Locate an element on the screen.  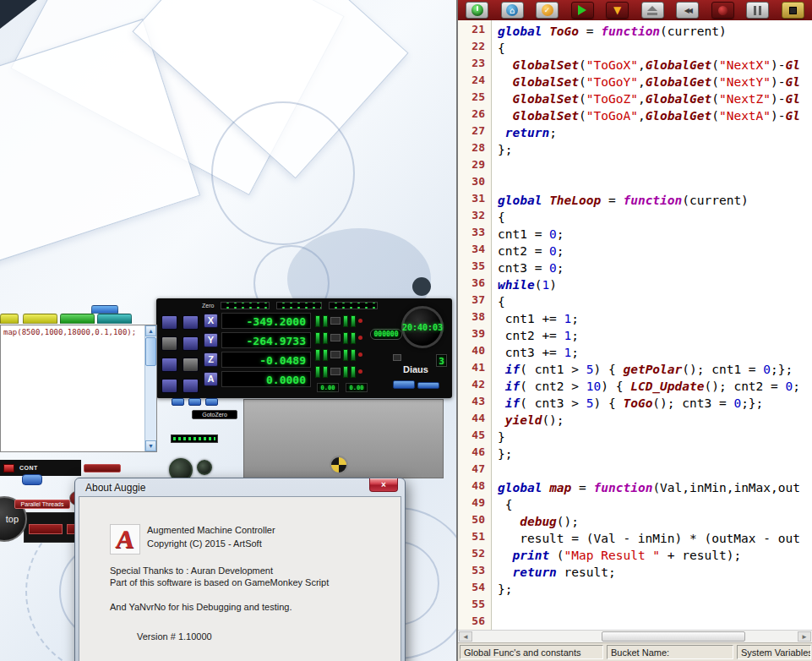
scroll-up-icon: ▲ is located at coordinates (150, 331).